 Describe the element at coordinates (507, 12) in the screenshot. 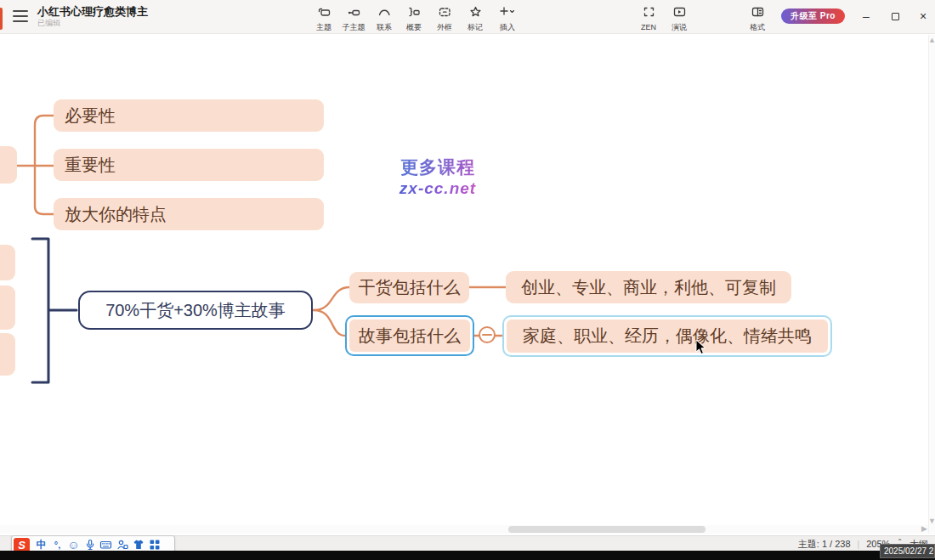

I see `insert-icon` at that location.